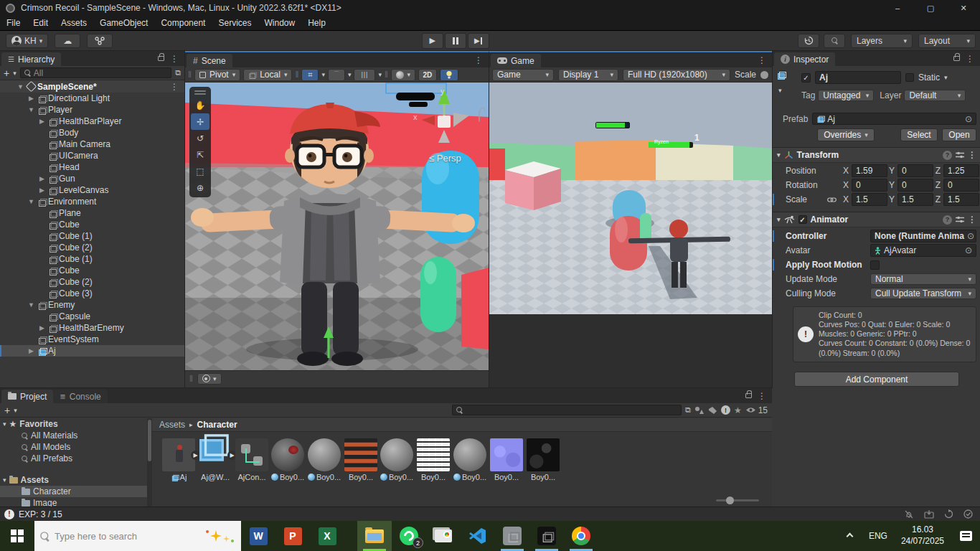  What do you see at coordinates (403, 75) in the screenshot?
I see `draw-mode-dropdown: ▾` at bounding box center [403, 75].